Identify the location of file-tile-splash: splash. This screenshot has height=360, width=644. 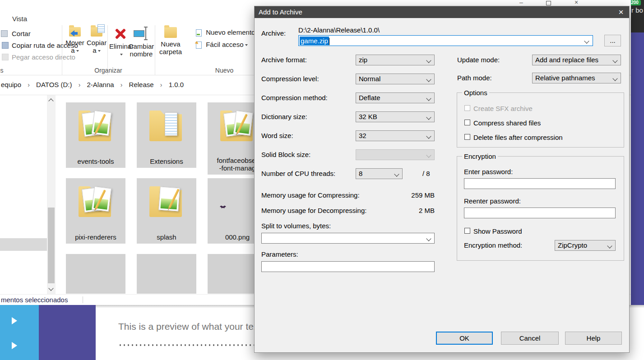
(167, 211).